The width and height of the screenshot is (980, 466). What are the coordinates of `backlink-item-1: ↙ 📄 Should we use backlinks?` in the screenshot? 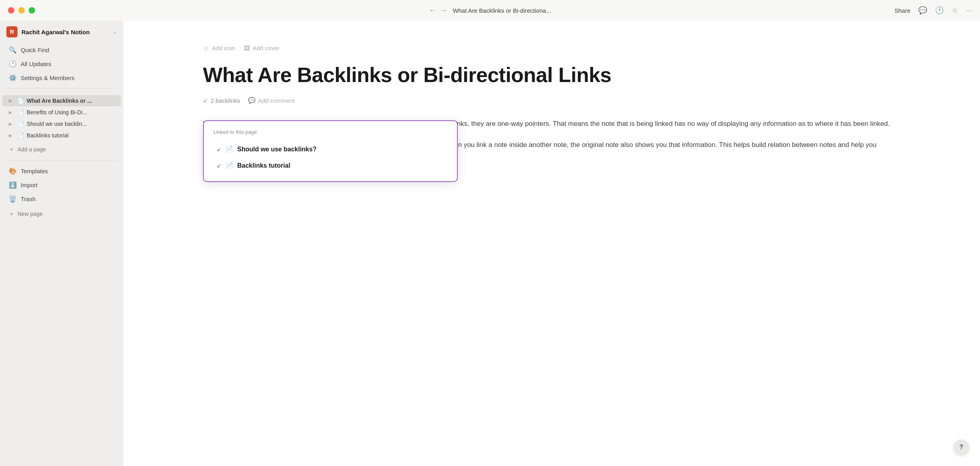 It's located at (330, 149).